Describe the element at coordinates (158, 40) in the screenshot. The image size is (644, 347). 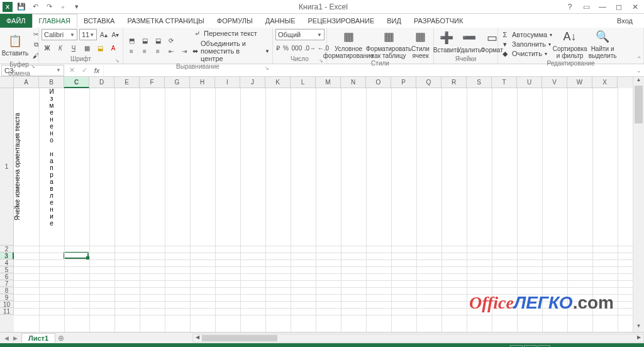
I see `align-bottom-icon: ⬓` at that location.